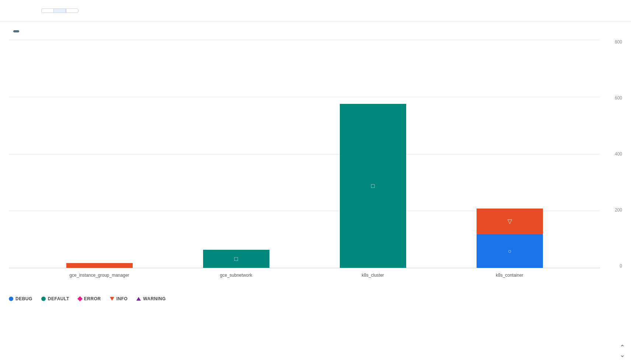 This screenshot has height=364, width=631. I want to click on legend-label-warning: WARNING, so click(154, 299).